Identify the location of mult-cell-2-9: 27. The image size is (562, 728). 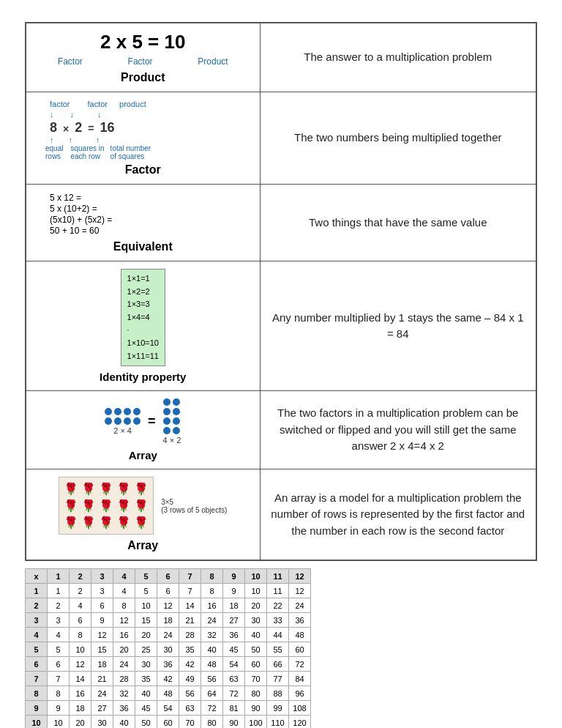
(234, 620).